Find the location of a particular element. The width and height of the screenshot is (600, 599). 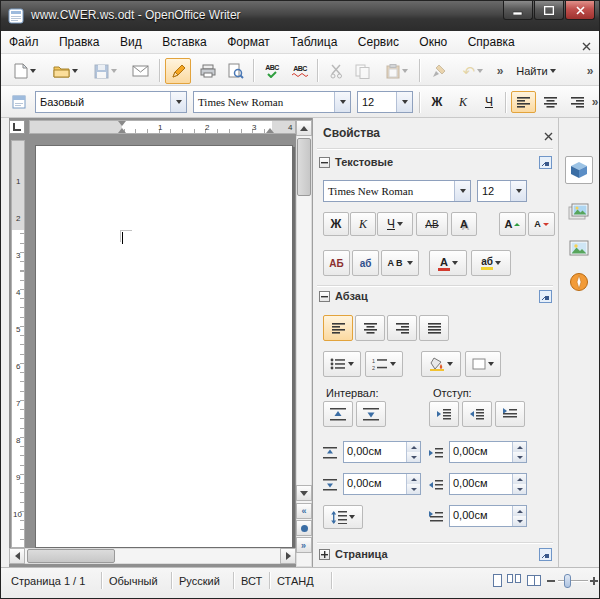

first-line-indent-marker is located at coordinates (122, 124).